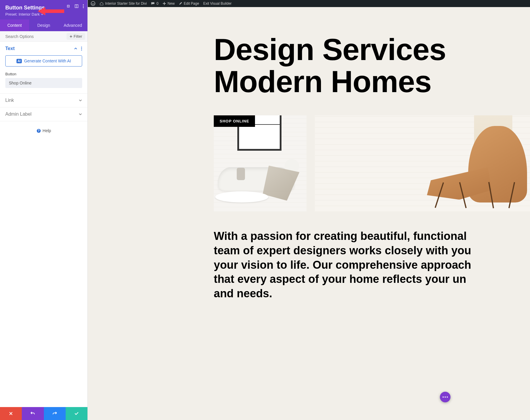  I want to click on exit-builder-label: Exit Visual Builder, so click(217, 4).